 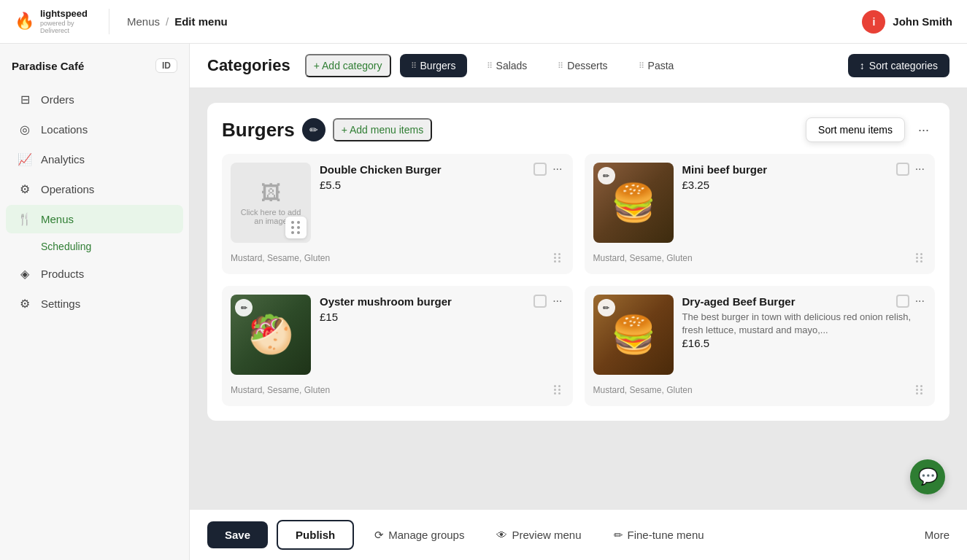 I want to click on sidebar-item-orders: ⊟ Orders, so click(x=95, y=99).